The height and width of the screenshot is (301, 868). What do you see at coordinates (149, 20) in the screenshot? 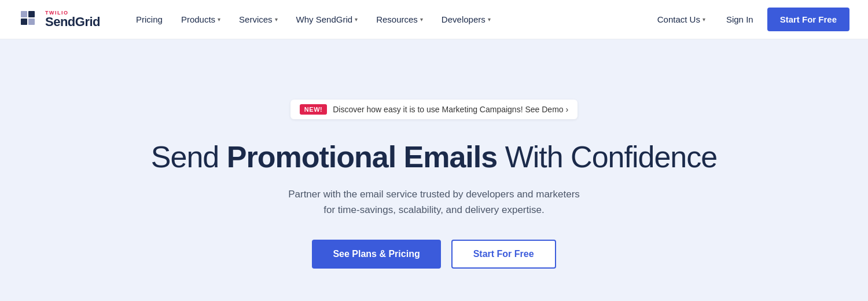
I see `nav-pricing: Pricing` at bounding box center [149, 20].